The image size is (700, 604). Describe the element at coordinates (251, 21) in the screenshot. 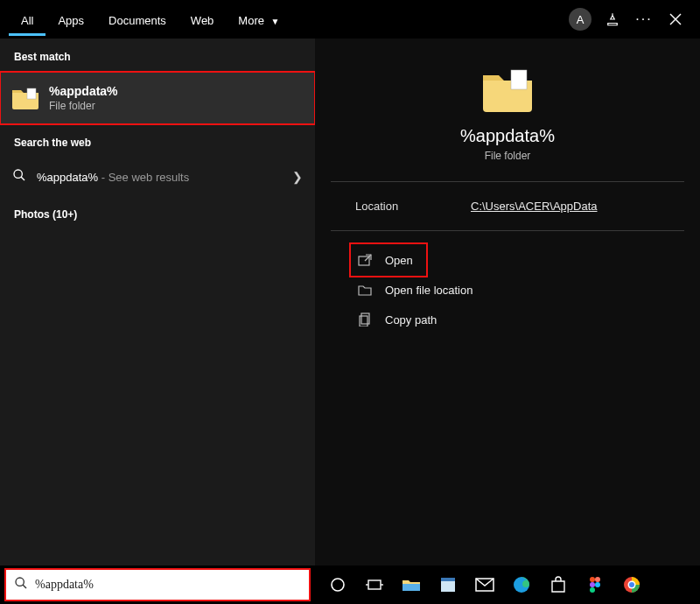

I see `tab-more-label: More` at that location.